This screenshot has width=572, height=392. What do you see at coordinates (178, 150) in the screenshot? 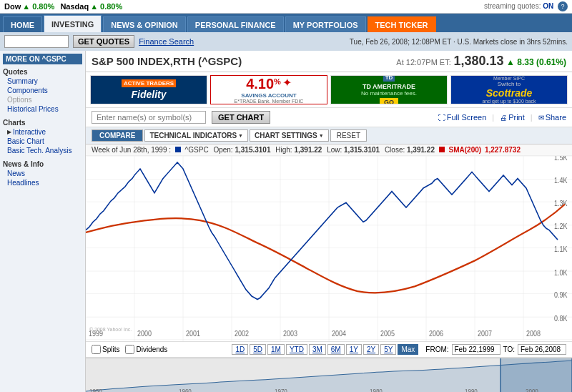
I see `ticker-badge` at bounding box center [178, 150].